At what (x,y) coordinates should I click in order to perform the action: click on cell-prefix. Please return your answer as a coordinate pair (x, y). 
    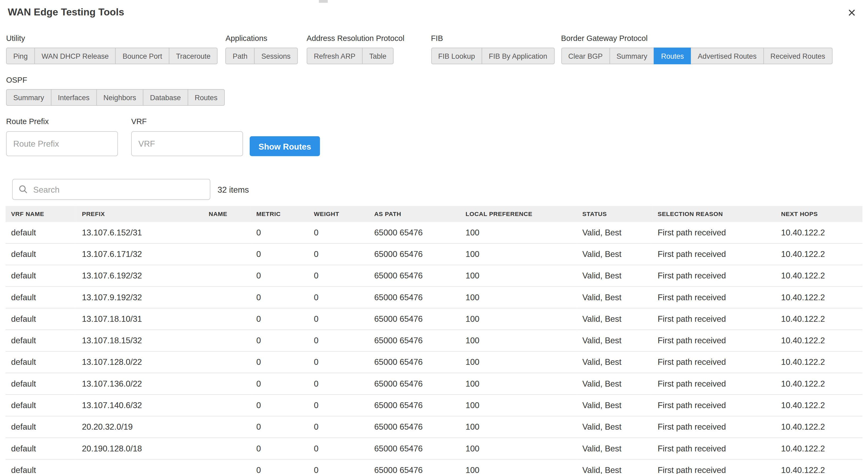
    Looking at the image, I should click on (140, 467).